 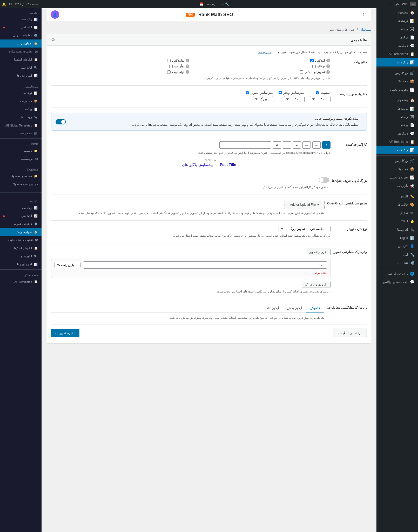 I want to click on rm-menu-attachments: 📎 پیوست‌ها, so click(x=21, y=117).